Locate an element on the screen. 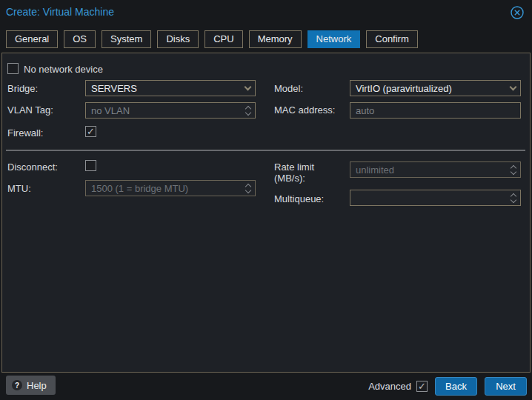  firewall-label: Firewall: is located at coordinates (25, 133).